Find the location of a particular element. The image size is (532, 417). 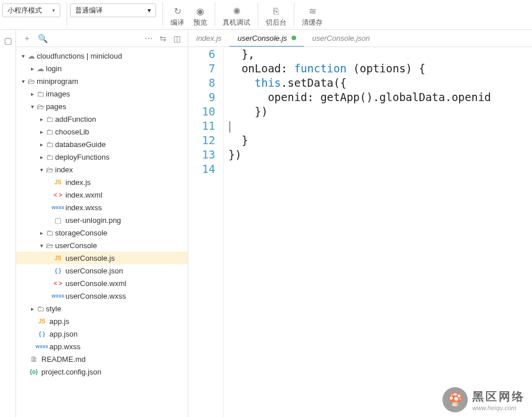

tree-folder-style: ▸🗀style is located at coordinates (102, 308).